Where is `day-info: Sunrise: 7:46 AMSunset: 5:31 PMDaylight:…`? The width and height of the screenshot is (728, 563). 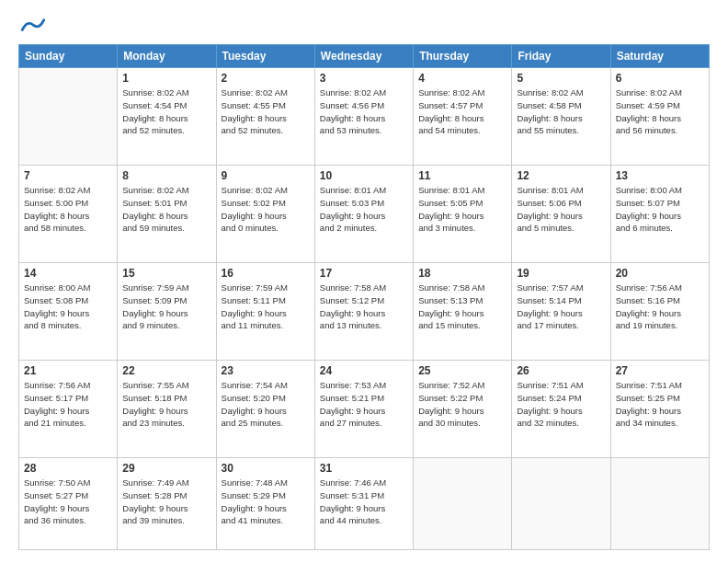 day-info: Sunrise: 7:46 AMSunset: 5:31 PMDaylight:… is located at coordinates (364, 502).